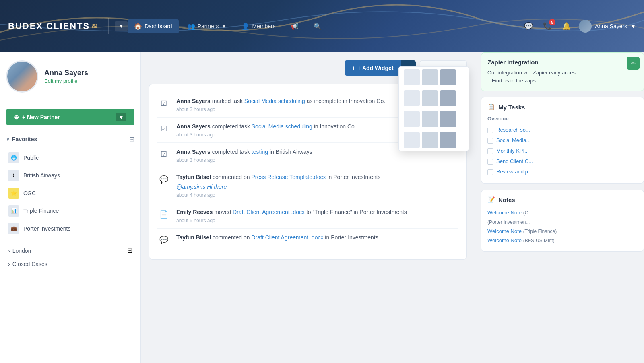 The image size is (644, 363). I want to click on nav-members: 👤 Members, so click(258, 27).